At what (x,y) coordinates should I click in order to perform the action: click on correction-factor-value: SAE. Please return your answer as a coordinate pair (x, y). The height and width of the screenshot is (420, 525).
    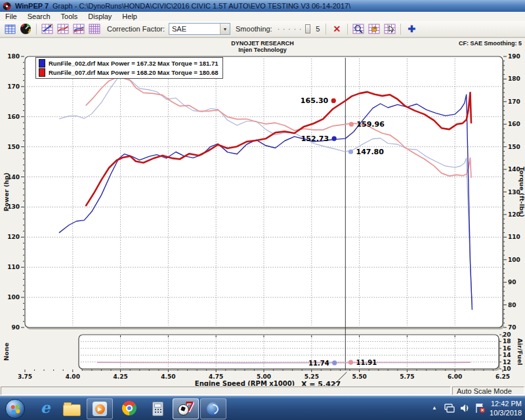
    Looking at the image, I should click on (194, 29).